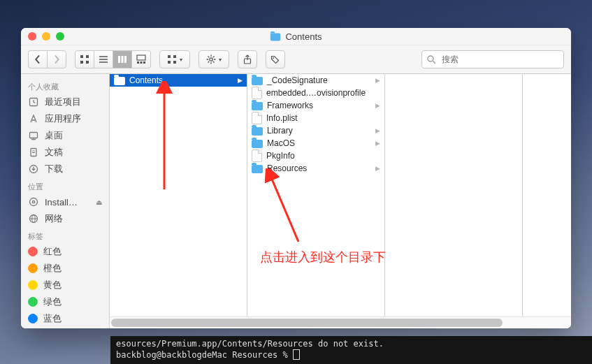 The height and width of the screenshot is (364, 592). I want to click on file-name: MacOS, so click(281, 143).